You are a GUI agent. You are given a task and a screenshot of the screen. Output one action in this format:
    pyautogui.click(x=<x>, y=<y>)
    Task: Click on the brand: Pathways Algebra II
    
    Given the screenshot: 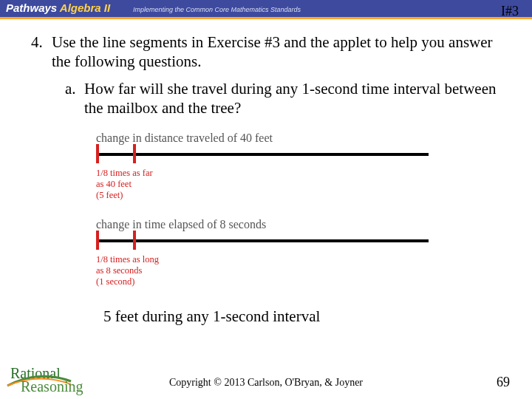 What is the action you would take?
    pyautogui.click(x=58, y=7)
    